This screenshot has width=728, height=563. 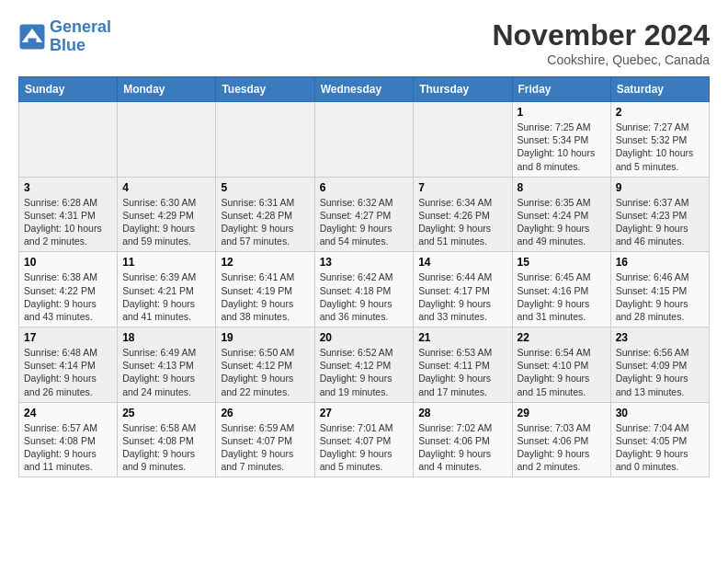 What do you see at coordinates (660, 413) in the screenshot?
I see `day-number: 30` at bounding box center [660, 413].